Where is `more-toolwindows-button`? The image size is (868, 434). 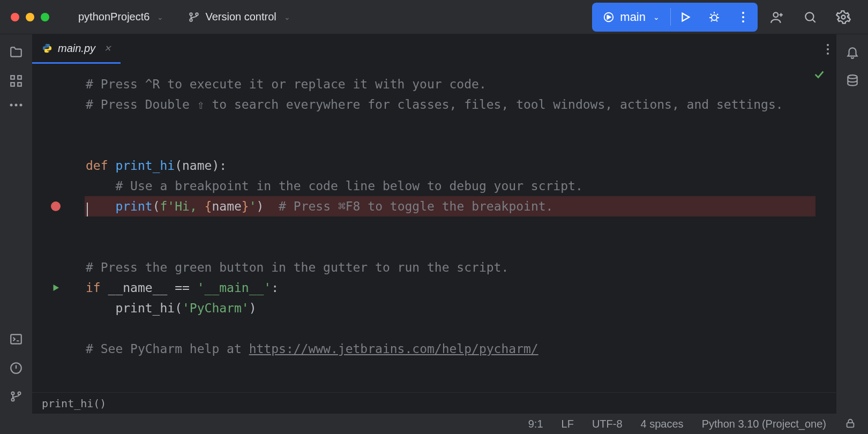
more-toolwindows-button is located at coordinates (16, 105).